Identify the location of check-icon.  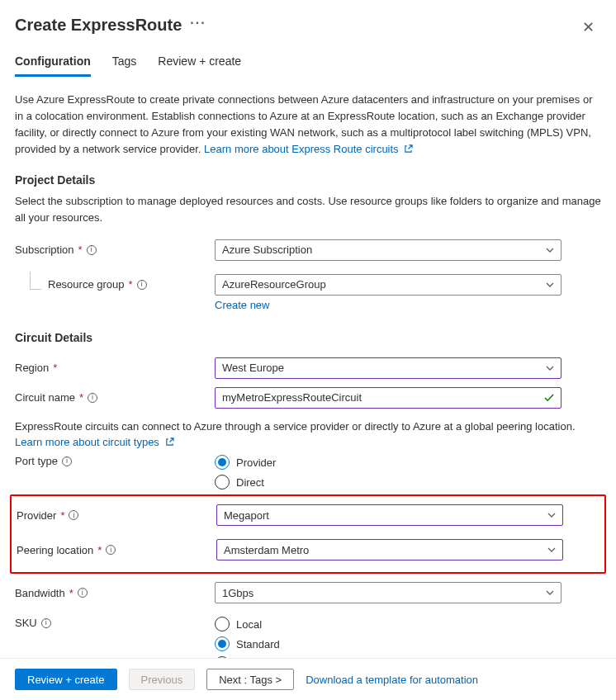
(549, 398).